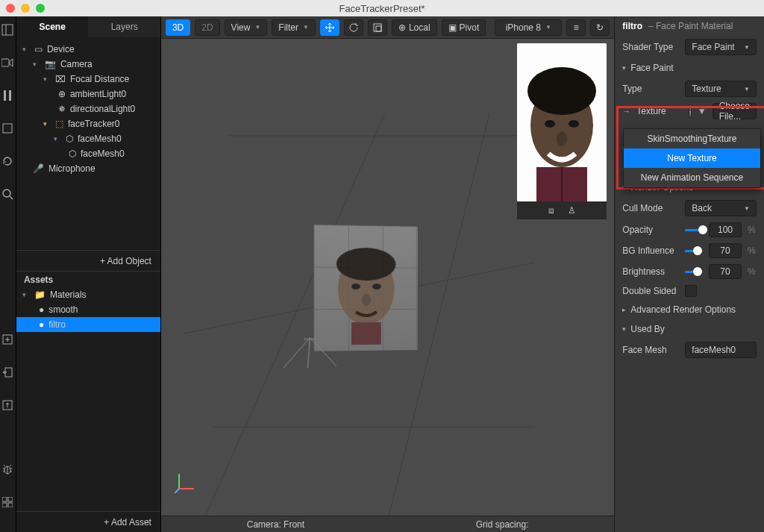 This screenshot has height=532, width=764. What do you see at coordinates (88, 79) in the screenshot?
I see `node-focal: ▾⌧ Focal Distance` at bounding box center [88, 79].